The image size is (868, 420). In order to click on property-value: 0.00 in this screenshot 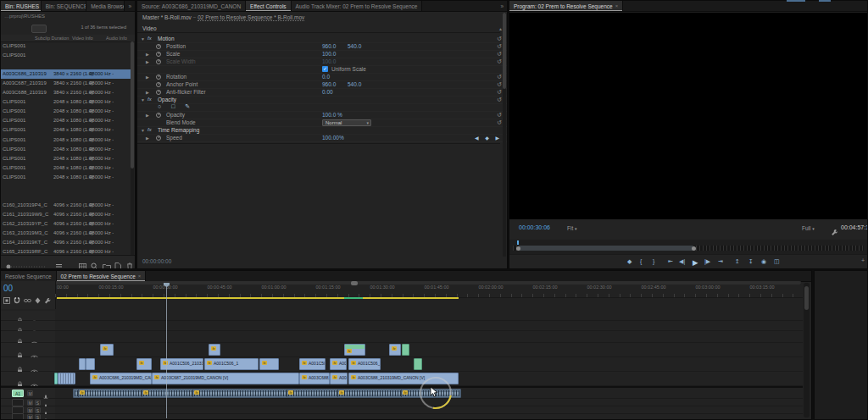, I will do `click(327, 91)`.